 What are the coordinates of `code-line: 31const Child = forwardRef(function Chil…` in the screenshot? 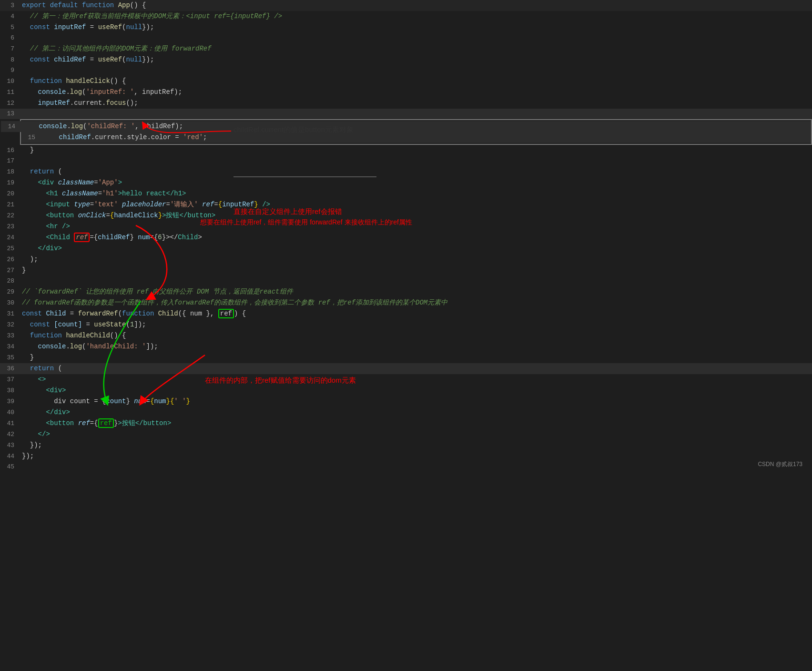 It's located at (406, 314).